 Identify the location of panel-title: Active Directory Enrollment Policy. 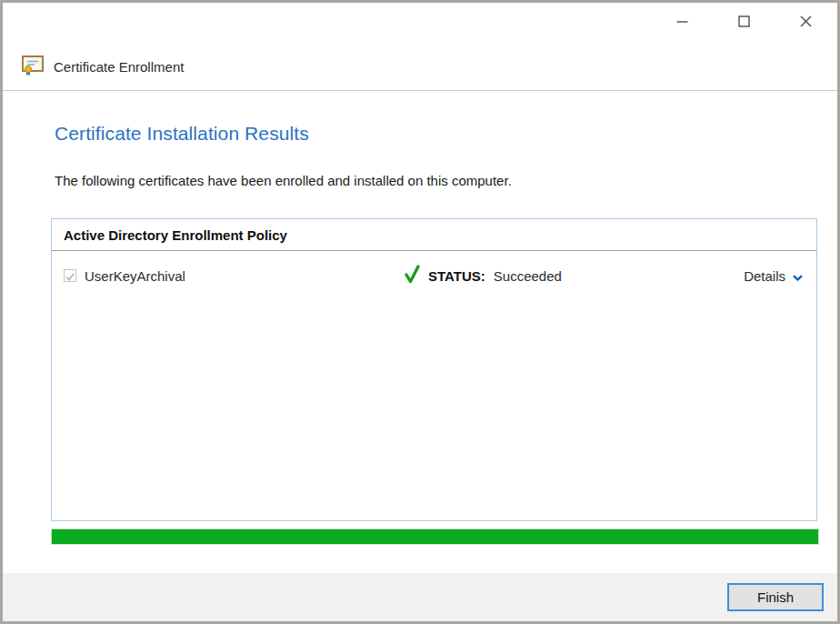
(435, 235).